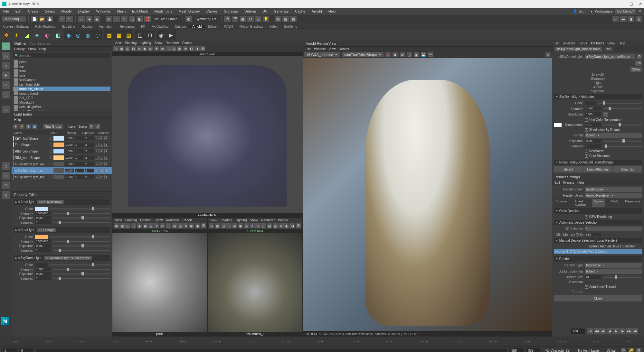 The width and height of the screenshot is (644, 352). What do you see at coordinates (622, 141) in the screenshot?
I see `exposure-slider` at bounding box center [622, 141].